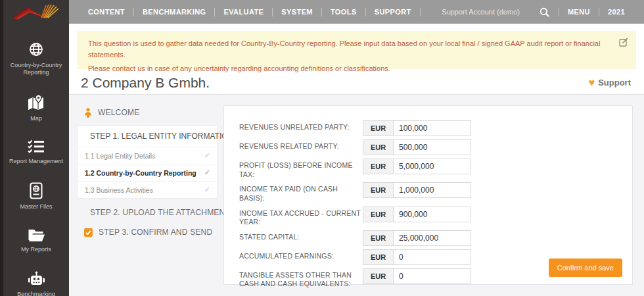  Describe the element at coordinates (36, 250) in the screenshot. I see `sidebar-item-label: My Reports` at that location.